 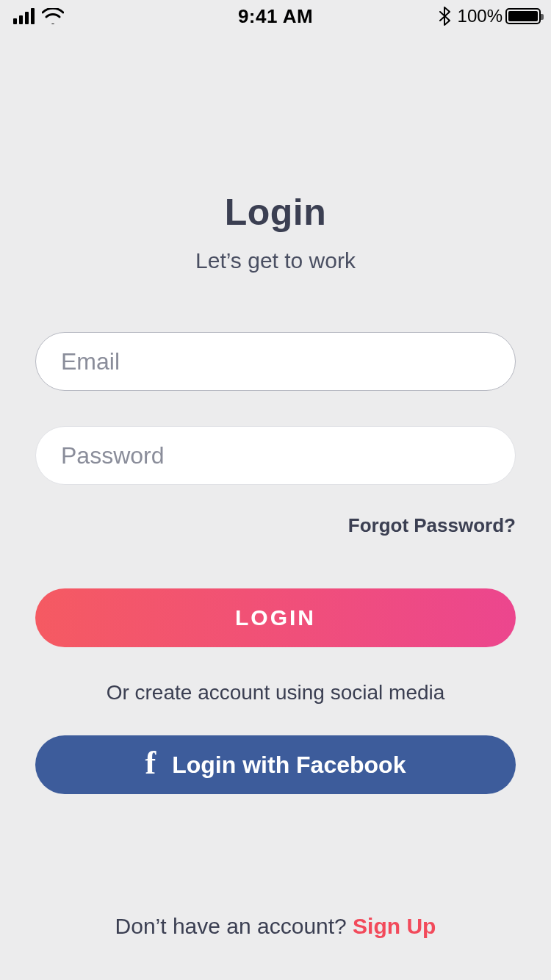 What do you see at coordinates (53, 16) in the screenshot?
I see `wifi-icon` at bounding box center [53, 16].